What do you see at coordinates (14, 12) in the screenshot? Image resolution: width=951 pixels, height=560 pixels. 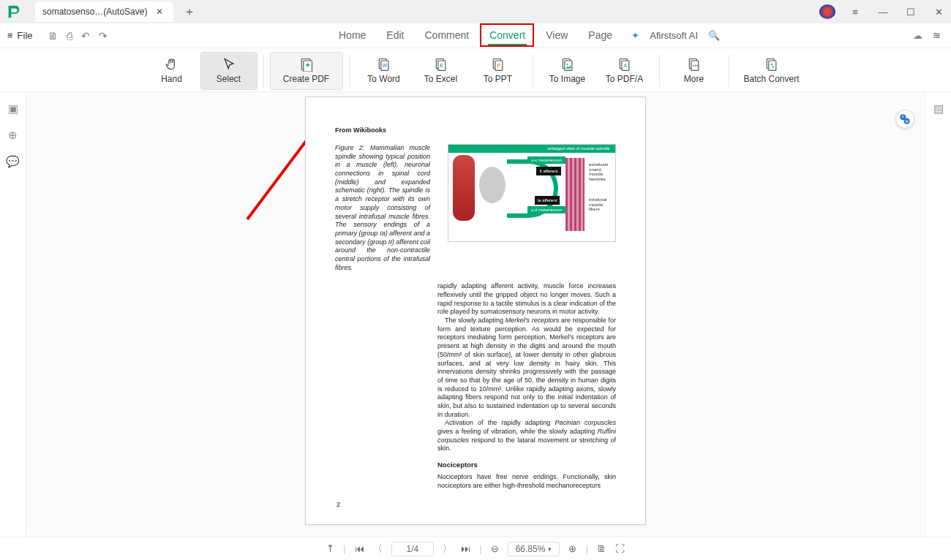 I see `app-logo` at bounding box center [14, 12].